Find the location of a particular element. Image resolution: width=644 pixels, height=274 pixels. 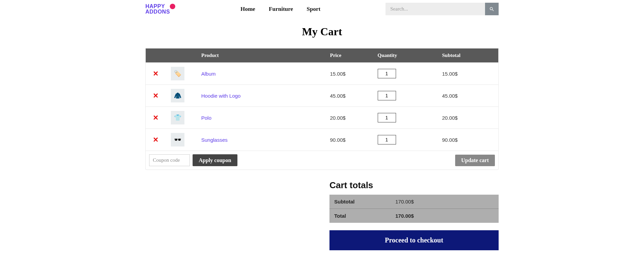

col-subtotal: Subtotal is located at coordinates (468, 56).